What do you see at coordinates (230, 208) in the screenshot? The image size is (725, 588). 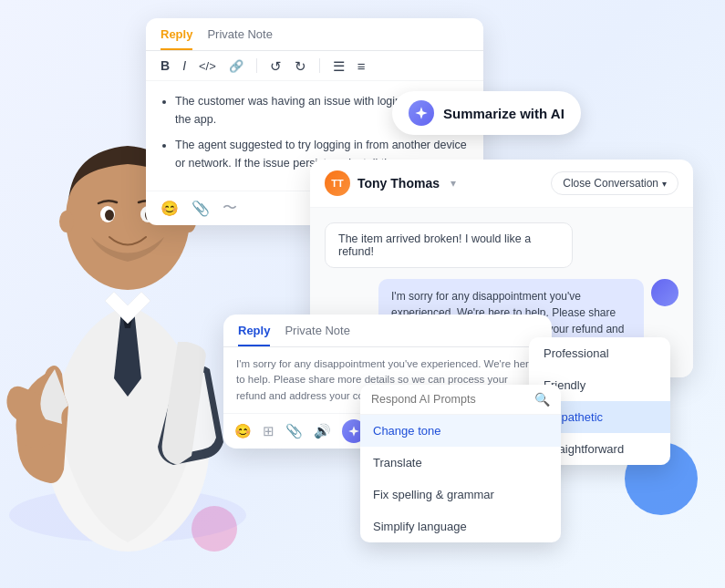 I see `pulse-button: 〜` at bounding box center [230, 208].